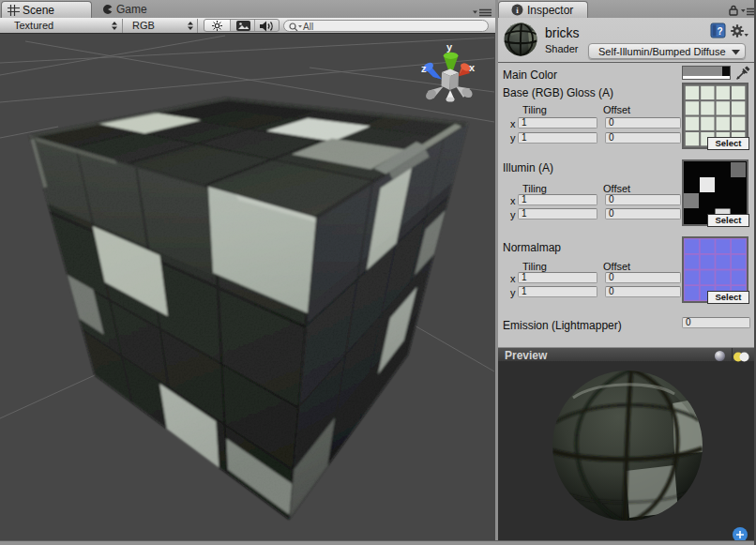 Image resolution: width=756 pixels, height=545 pixels. What do you see at coordinates (450, 47) in the screenshot?
I see `svg-text: y` at bounding box center [450, 47].